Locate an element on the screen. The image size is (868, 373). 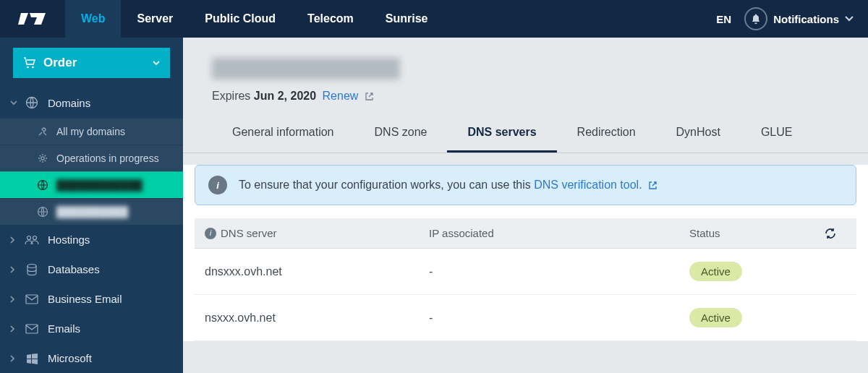
tab-dns-servers: DNS servers is located at coordinates (502, 134).